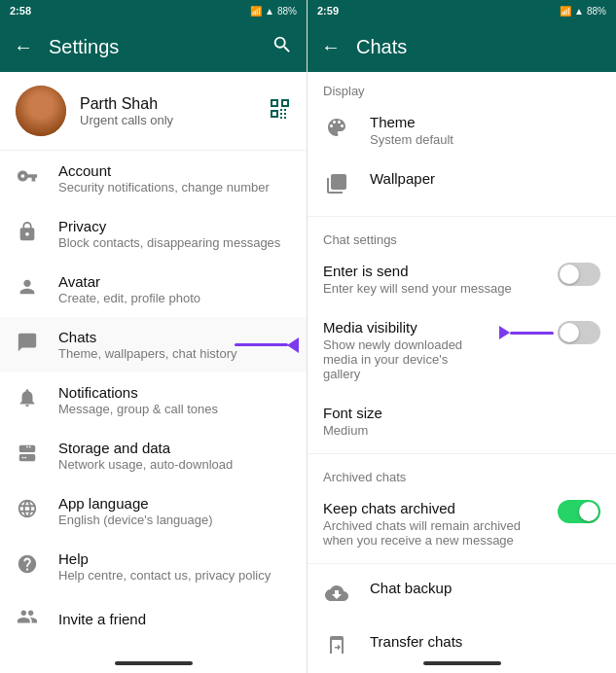  Describe the element at coordinates (461, 473) in the screenshot. I see `archived-section-header: Archived chats` at that location.